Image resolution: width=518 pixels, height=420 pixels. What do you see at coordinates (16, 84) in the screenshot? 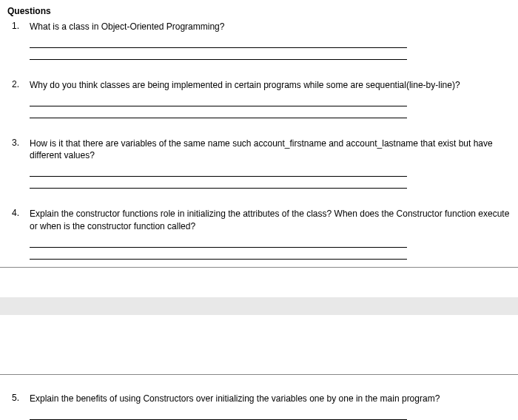
I see `question-number: 2.` at bounding box center [16, 84].